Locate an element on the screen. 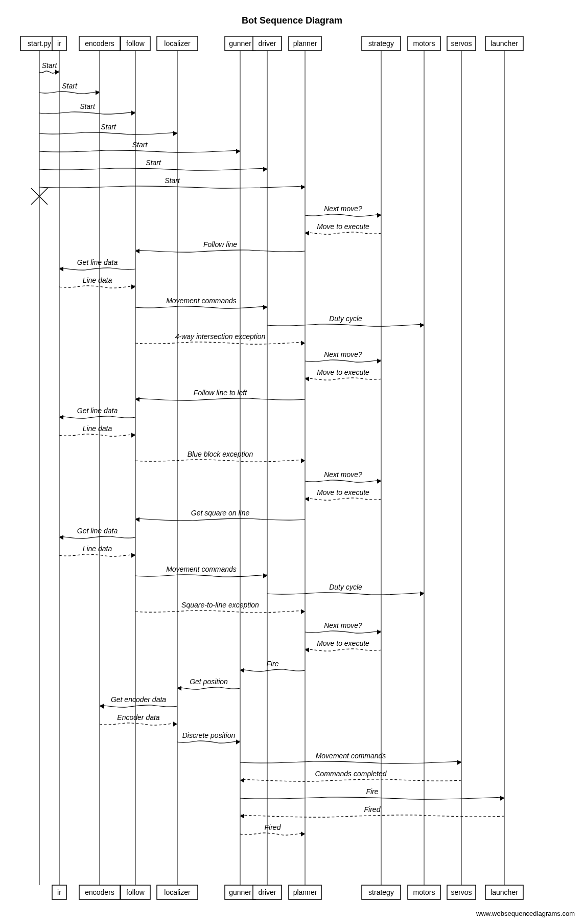 The height and width of the screenshot is (924, 584). actor-label: start.py is located at coordinates (39, 43).